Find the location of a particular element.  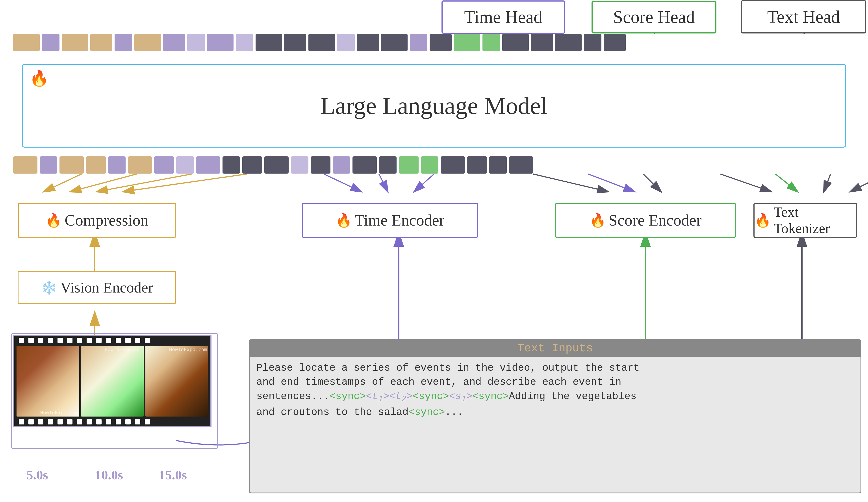

snowflake-icon: ❄️ is located at coordinates (49, 287).